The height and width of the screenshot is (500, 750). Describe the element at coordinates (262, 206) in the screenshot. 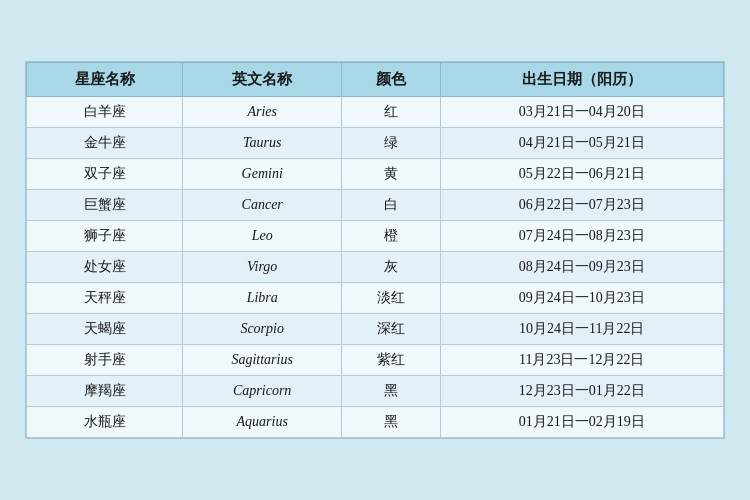

I see `cell-english: Cancer` at that location.